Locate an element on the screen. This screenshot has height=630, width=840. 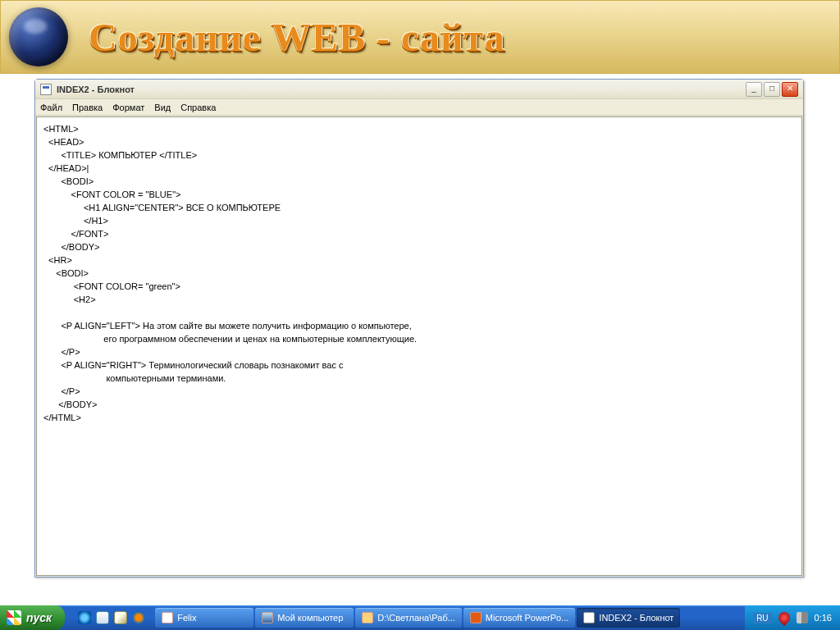
show-desktop-icon is located at coordinates (121, 618).